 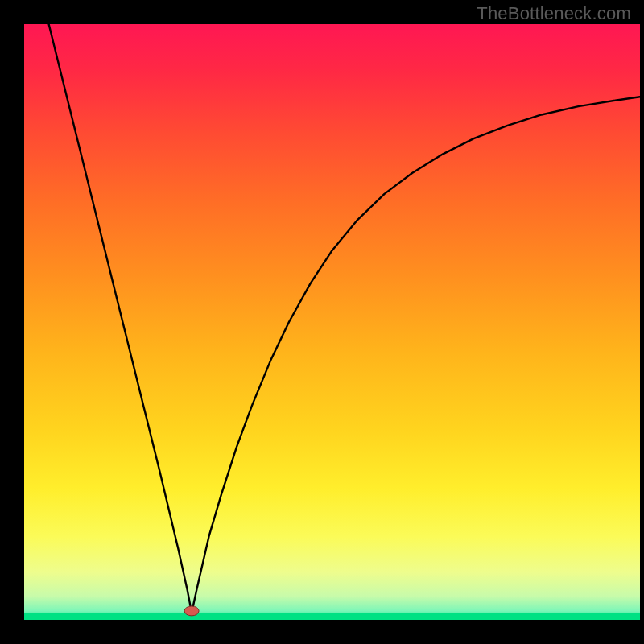 What do you see at coordinates (192, 611) in the screenshot?
I see `optimum-marker` at bounding box center [192, 611].